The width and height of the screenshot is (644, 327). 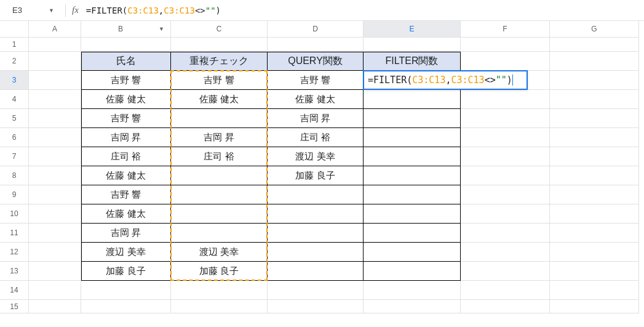 I want to click on row-header-15: 15, so click(x=15, y=307).